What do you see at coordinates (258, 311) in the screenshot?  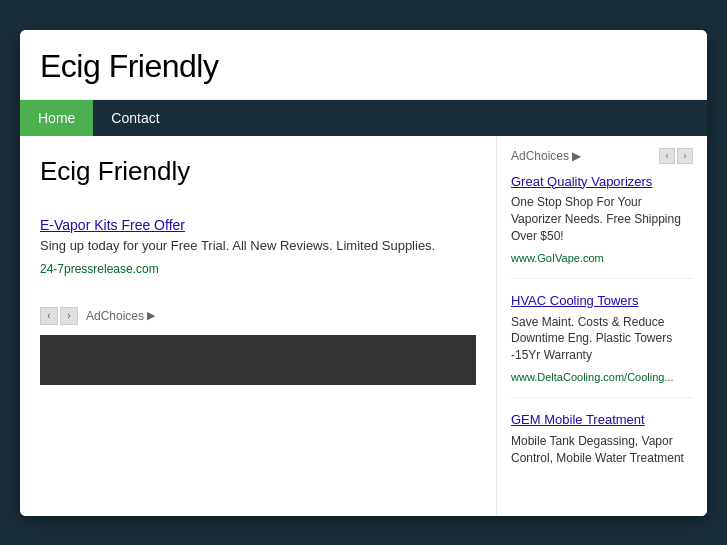 I see `bottom-ad-bar: ‹ › AdChoices ▶` at bounding box center [258, 311].